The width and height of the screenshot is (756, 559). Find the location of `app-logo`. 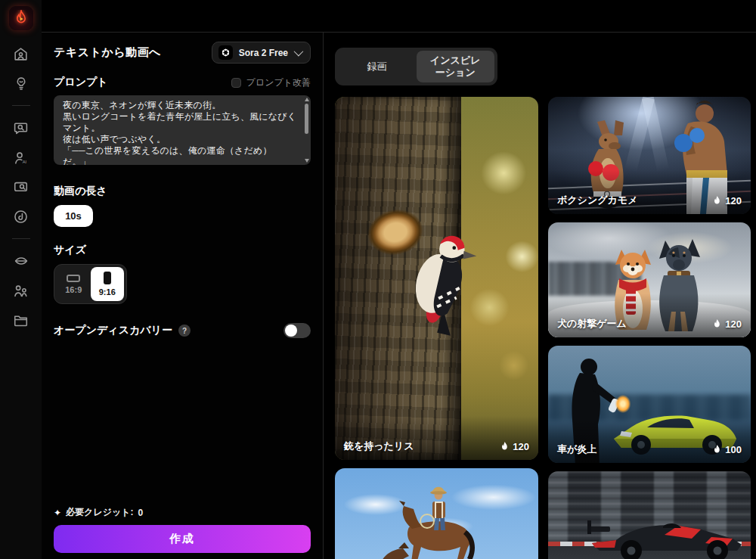

app-logo is located at coordinates (21, 18).